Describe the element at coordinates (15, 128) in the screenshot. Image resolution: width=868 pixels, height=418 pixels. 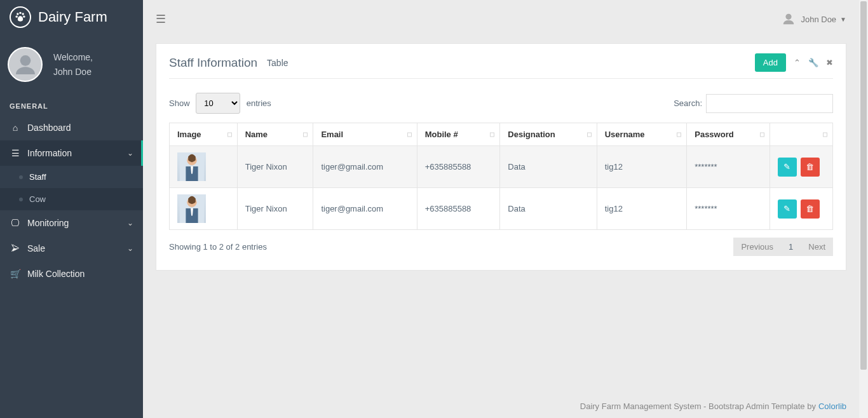
I see `home-icon: ⌂` at that location.